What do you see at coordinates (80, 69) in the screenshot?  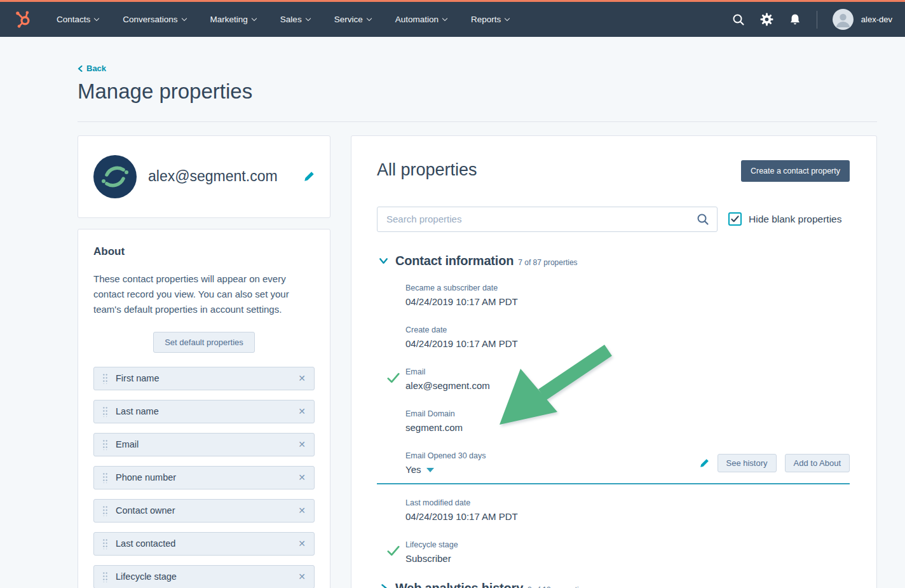 I see `chevron-left-icon` at bounding box center [80, 69].